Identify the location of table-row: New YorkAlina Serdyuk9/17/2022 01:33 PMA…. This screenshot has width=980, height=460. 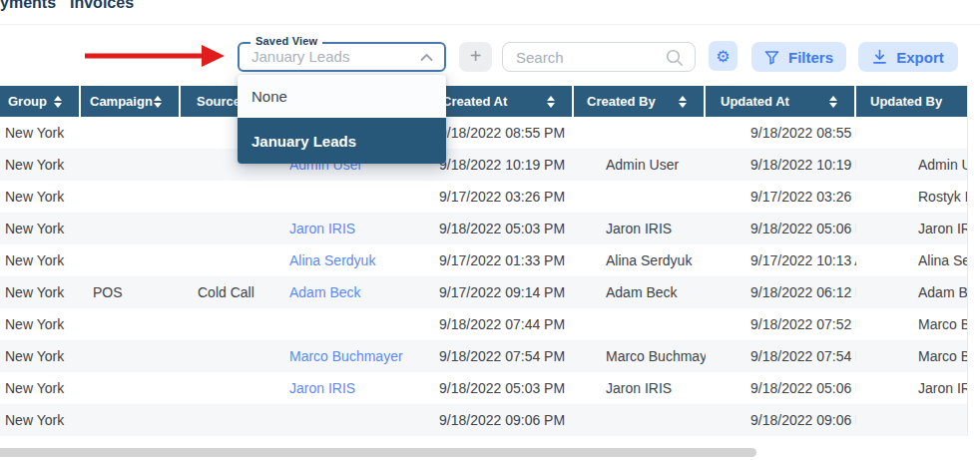
(484, 260).